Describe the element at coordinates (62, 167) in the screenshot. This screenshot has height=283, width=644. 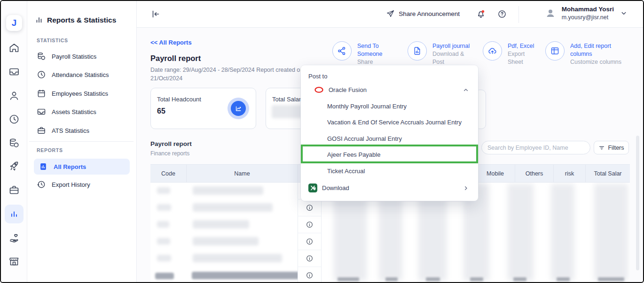
I see `sidebar-item-all-reports: All Reports` at that location.